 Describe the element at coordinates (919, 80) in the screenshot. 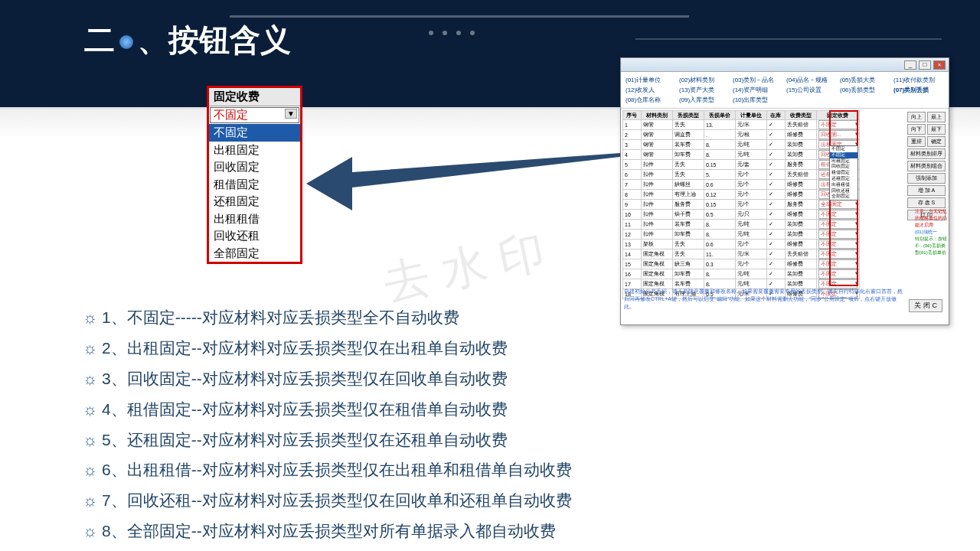

I see `category-tag: (11)收付款类别` at that location.